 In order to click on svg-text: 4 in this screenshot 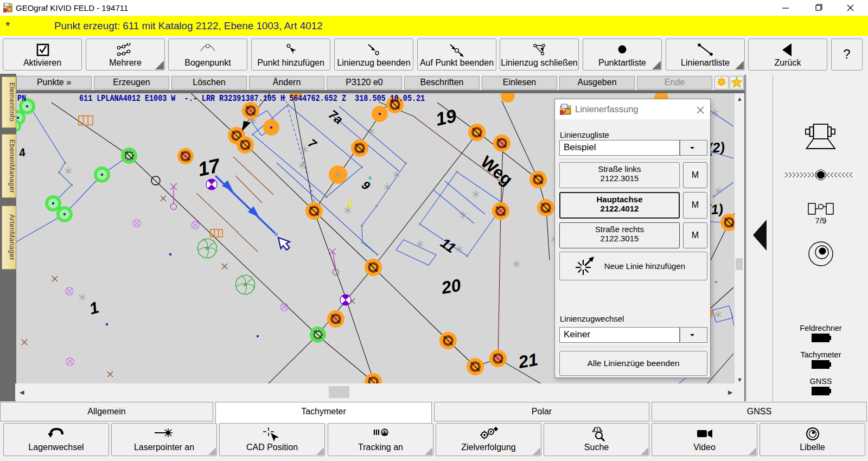, I will do `click(22, 153)`.